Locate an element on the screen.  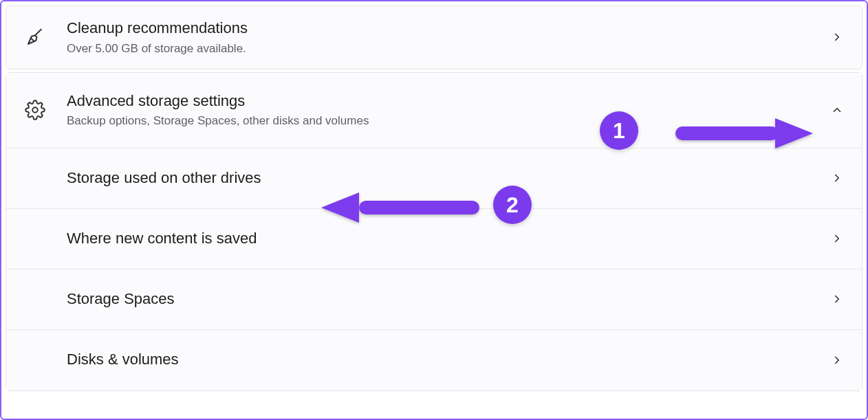
cleanup-subtitle: Over 5.00 GB of storage available. is located at coordinates (448, 49).